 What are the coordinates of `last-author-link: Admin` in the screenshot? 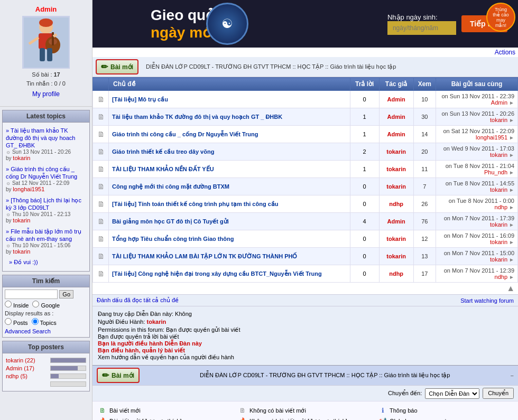 It's located at (499, 102).